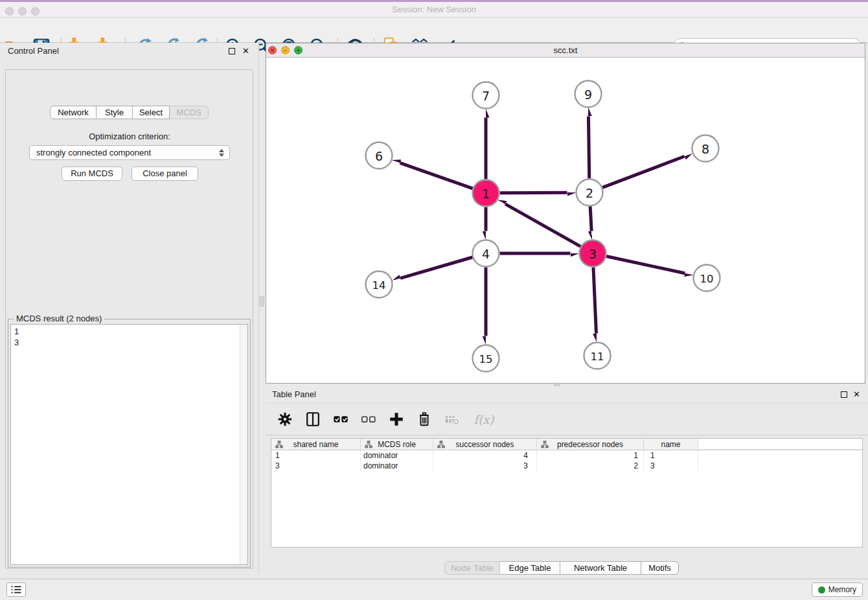  Describe the element at coordinates (165, 174) in the screenshot. I see `close-panel-button: Close panel` at that location.